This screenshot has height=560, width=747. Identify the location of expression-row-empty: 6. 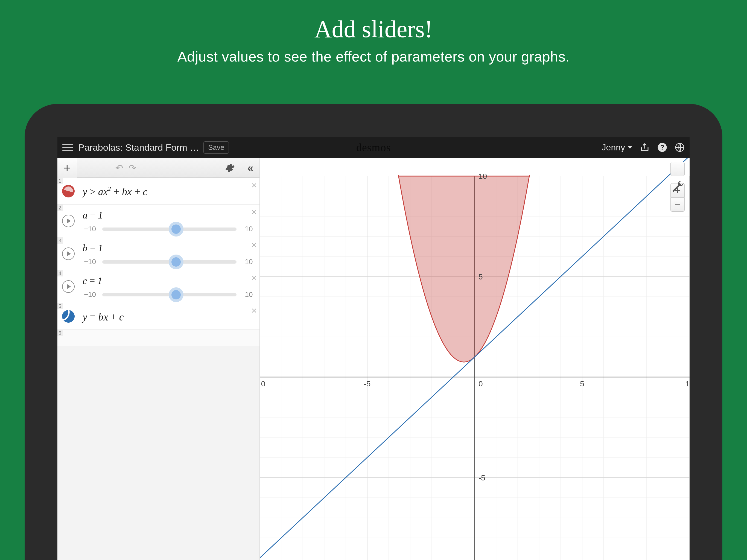
(158, 338).